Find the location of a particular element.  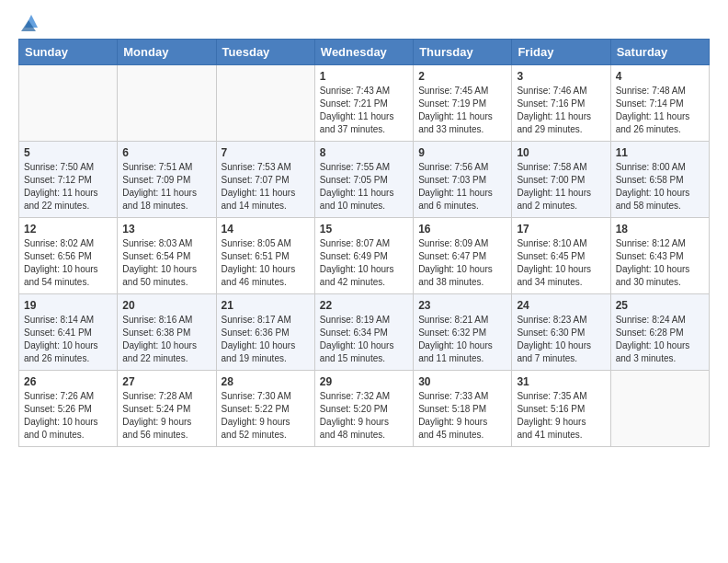

calendar-cell: 23Sunrise: 8:21 AM Sunset: 6:32 PM Dayli… is located at coordinates (463, 333).